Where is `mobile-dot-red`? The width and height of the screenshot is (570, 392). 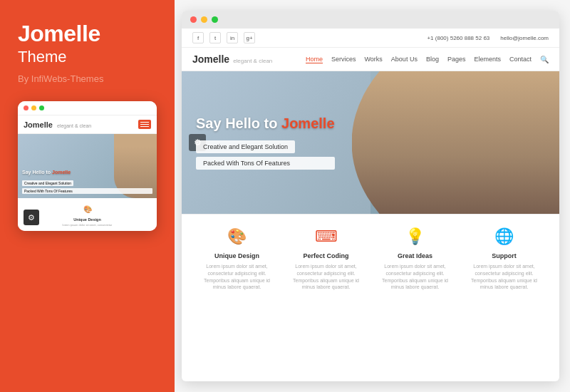 mobile-dot-red is located at coordinates (26, 108).